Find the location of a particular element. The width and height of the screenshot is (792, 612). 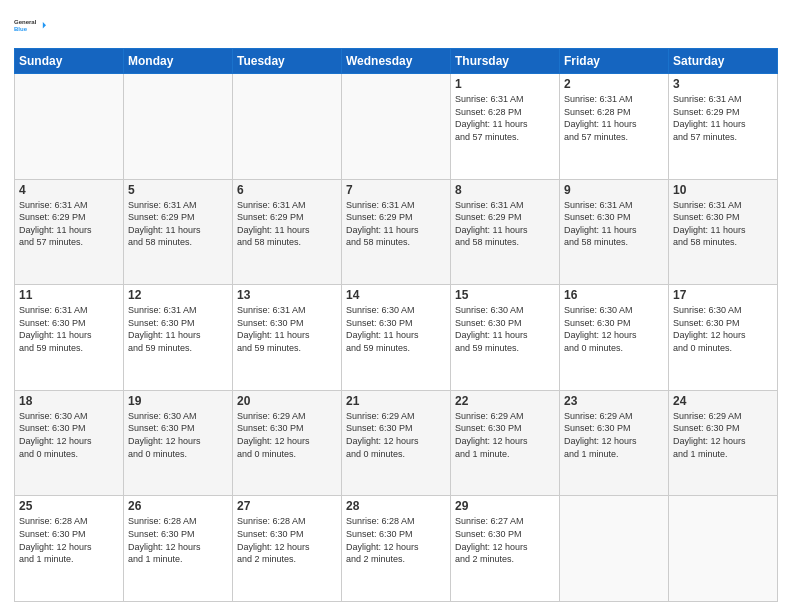

day-number: 8 is located at coordinates (505, 190).